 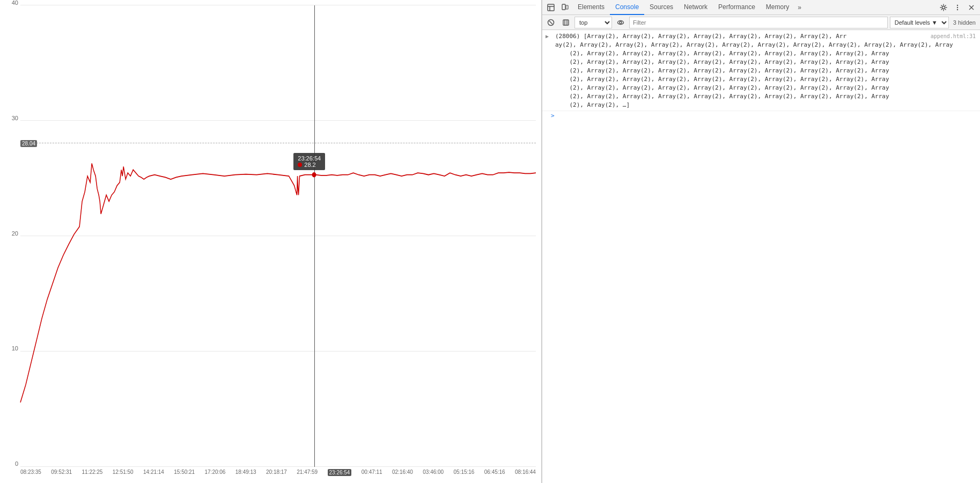 What do you see at coordinates (246, 472) in the screenshot?
I see `x-label-7: 18:49:13` at bounding box center [246, 472].